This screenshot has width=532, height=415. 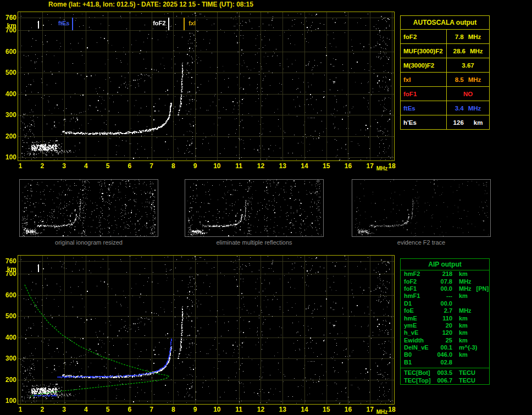 What do you see at coordinates (9, 157) in the screenshot?
I see `y-tick-label: 100` at bounding box center [9, 157].